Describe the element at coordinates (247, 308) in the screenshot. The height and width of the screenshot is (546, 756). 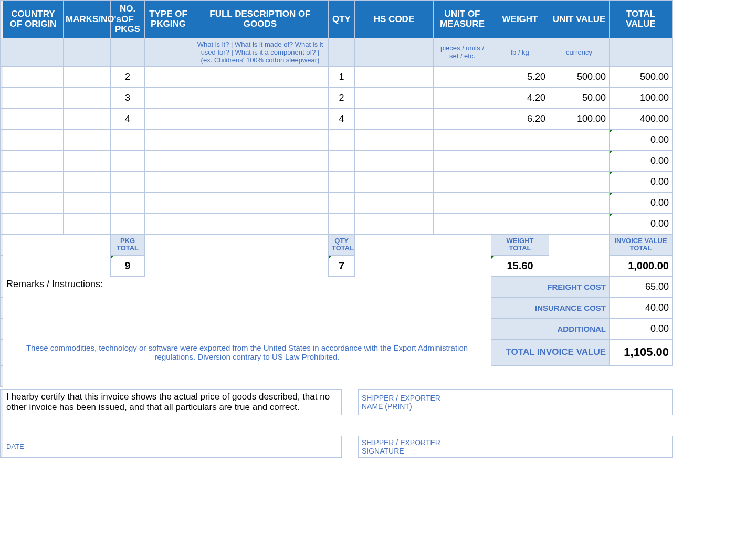
I see `remarks-label: Remarks / Instructions:` at that location.